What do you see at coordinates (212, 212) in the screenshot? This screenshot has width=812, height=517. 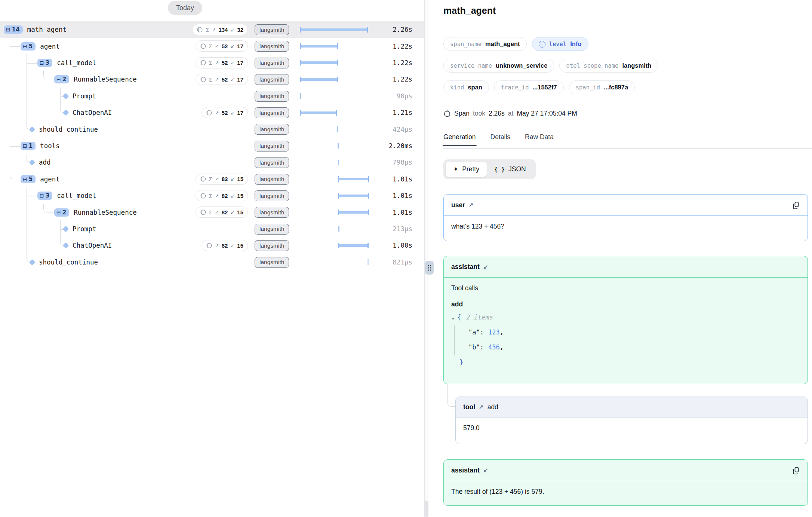 I see `tree-row-RunnableSequence: ⊟2RunnableSequenceΣ↗82↙15langsmith1.01s` at bounding box center [212, 212].